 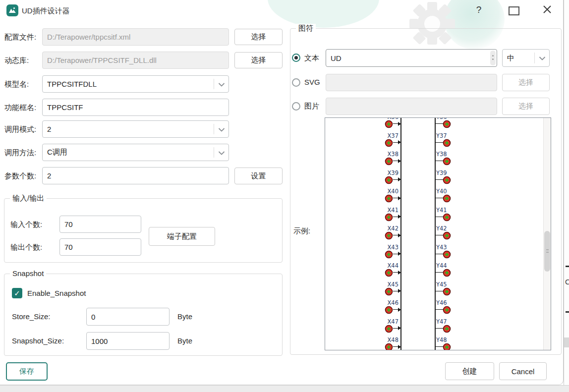 I want to click on cancel-button: Cancel, so click(x=523, y=371).